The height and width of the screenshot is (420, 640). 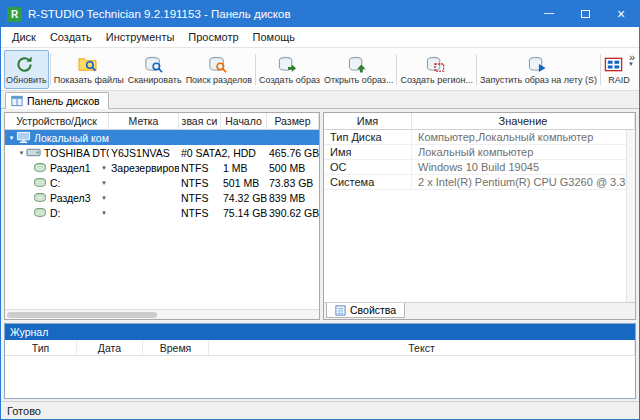 I want to click on size-cell: 839 MB, so click(x=293, y=198).